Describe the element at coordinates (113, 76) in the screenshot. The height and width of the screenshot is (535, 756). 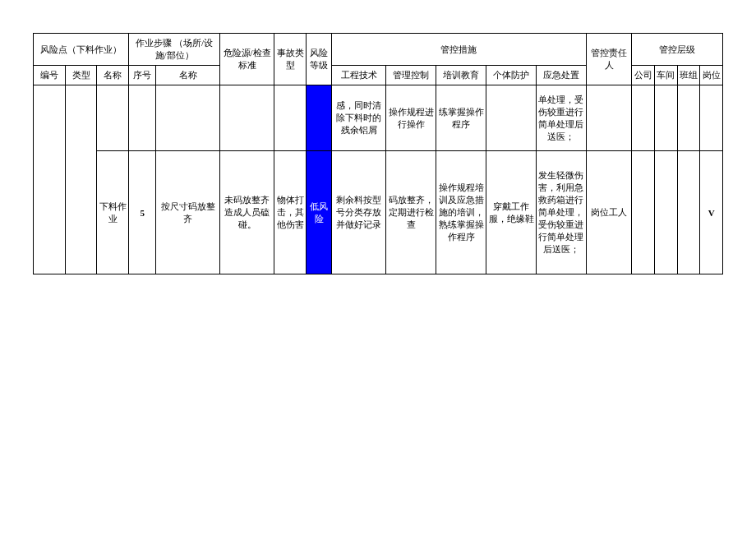
I see `hdr-rp-name: 名称` at that location.